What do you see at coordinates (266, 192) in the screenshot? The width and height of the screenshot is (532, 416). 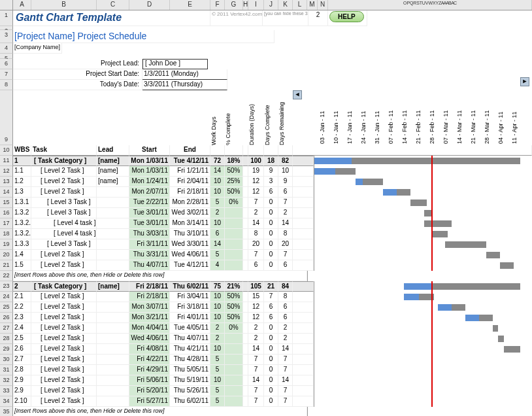 I see `table-row: 14 1.3 [ Level 2 Task ] Mon 2/07/11 Fri …` at bounding box center [266, 192].